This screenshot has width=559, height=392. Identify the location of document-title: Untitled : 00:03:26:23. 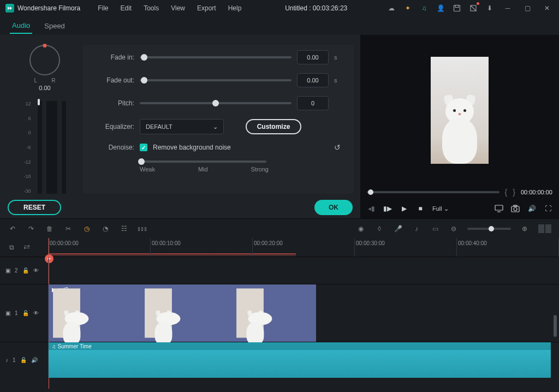
(316, 8).